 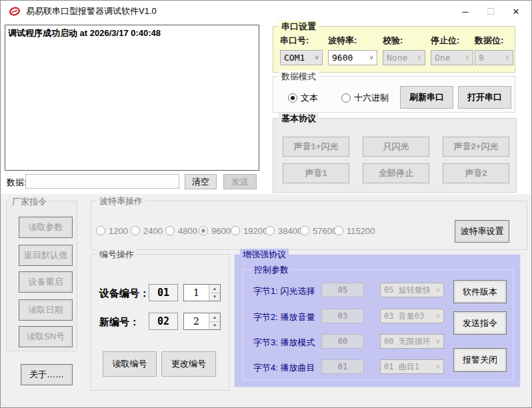 I want to click on enhanced-protocol-title: 增强强协议, so click(x=264, y=255).